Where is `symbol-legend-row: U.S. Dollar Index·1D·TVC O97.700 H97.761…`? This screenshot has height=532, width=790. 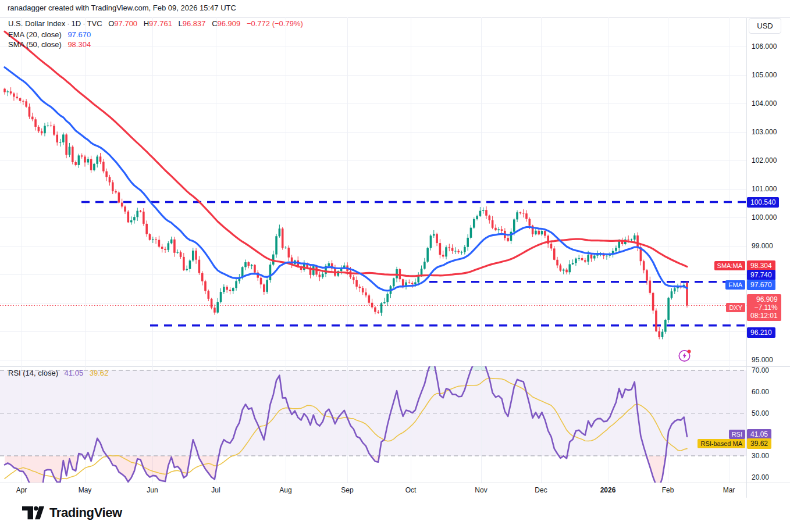
symbol-legend-row: U.S. Dollar Index·1D·TVC O97.700 H97.761… is located at coordinates (156, 23).